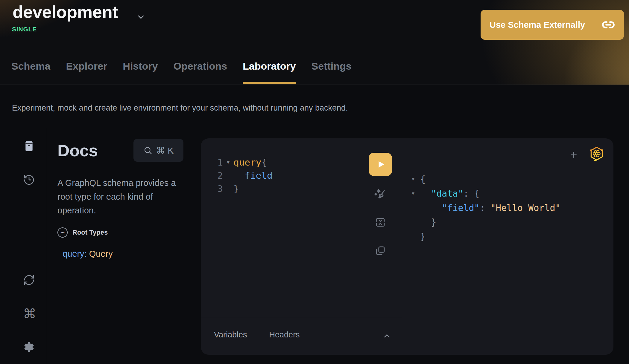  I want to click on editor-line: 1▼query{, so click(243, 162).